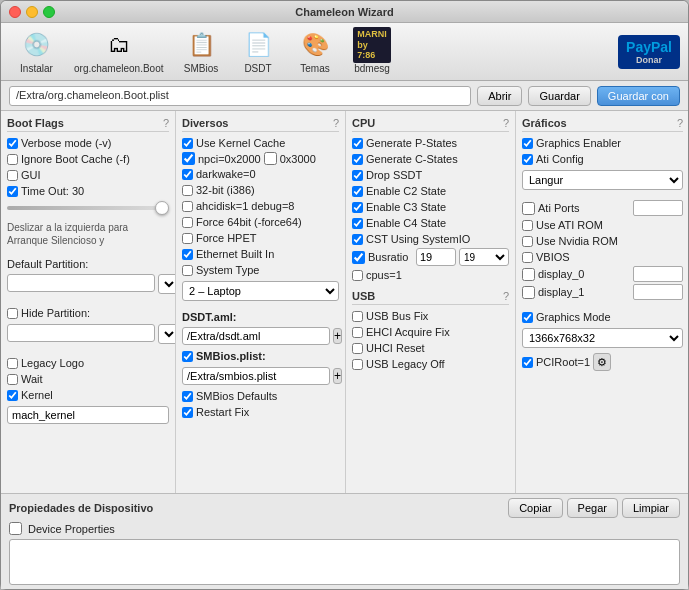  Describe the element at coordinates (506, 123) in the screenshot. I see `cpu-help: ?` at that location.